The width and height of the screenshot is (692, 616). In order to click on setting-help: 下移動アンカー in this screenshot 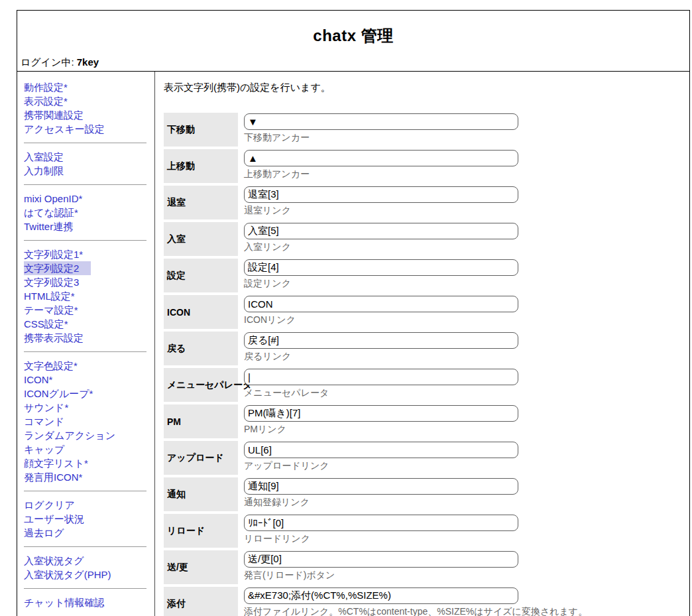, I will do `click(381, 138)`.